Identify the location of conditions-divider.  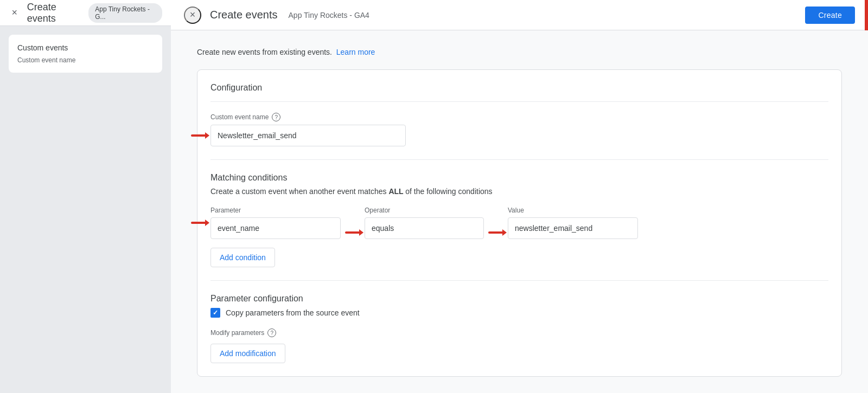
(520, 281).